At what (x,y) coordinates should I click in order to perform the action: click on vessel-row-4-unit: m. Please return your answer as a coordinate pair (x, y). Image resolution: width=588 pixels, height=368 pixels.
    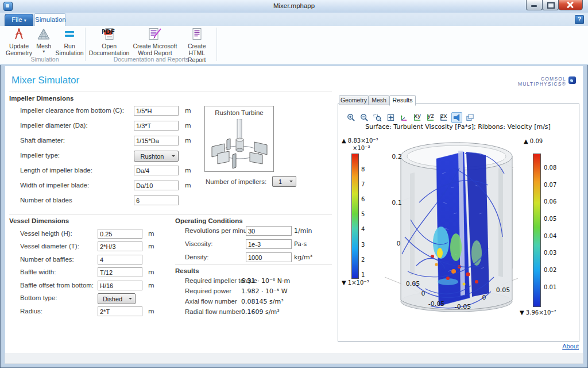
    Looking at the image, I should click on (152, 285).